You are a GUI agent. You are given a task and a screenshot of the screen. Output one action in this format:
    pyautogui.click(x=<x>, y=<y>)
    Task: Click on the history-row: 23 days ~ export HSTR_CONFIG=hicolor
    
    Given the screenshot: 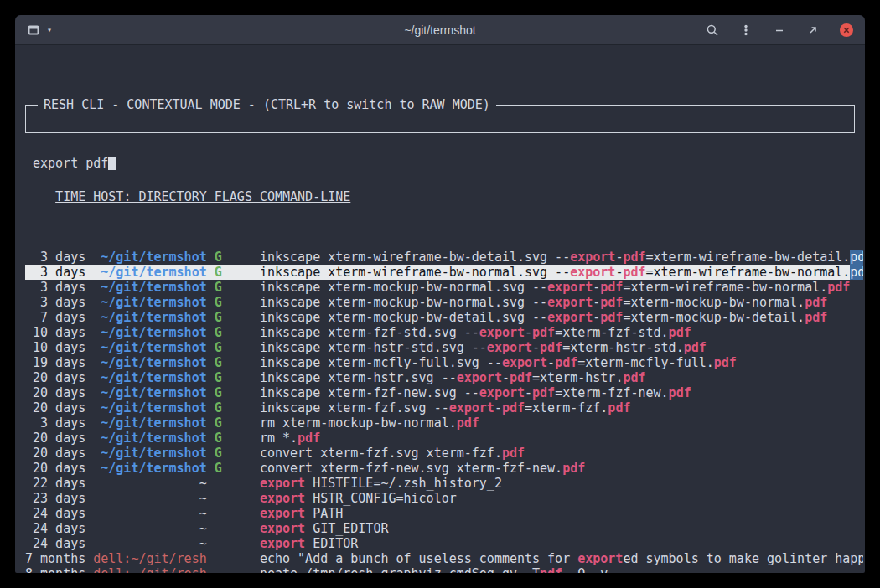 What is the action you would take?
    pyautogui.click(x=444, y=498)
    